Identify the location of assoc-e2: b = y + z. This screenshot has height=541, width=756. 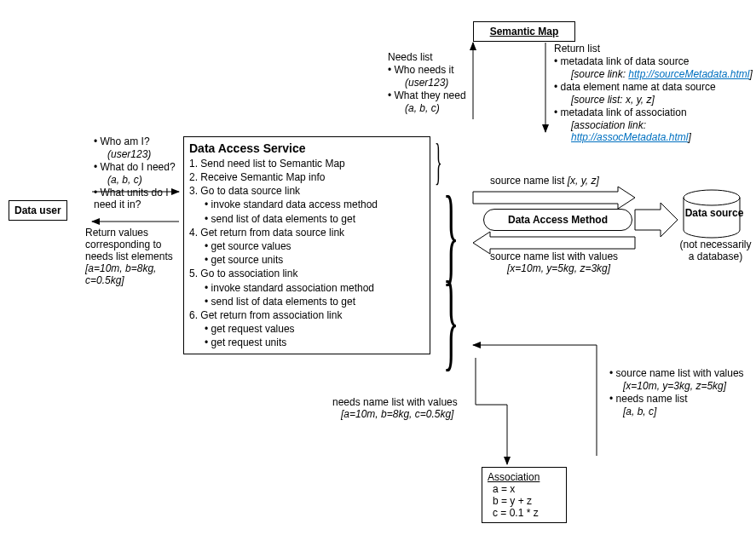
(527, 501).